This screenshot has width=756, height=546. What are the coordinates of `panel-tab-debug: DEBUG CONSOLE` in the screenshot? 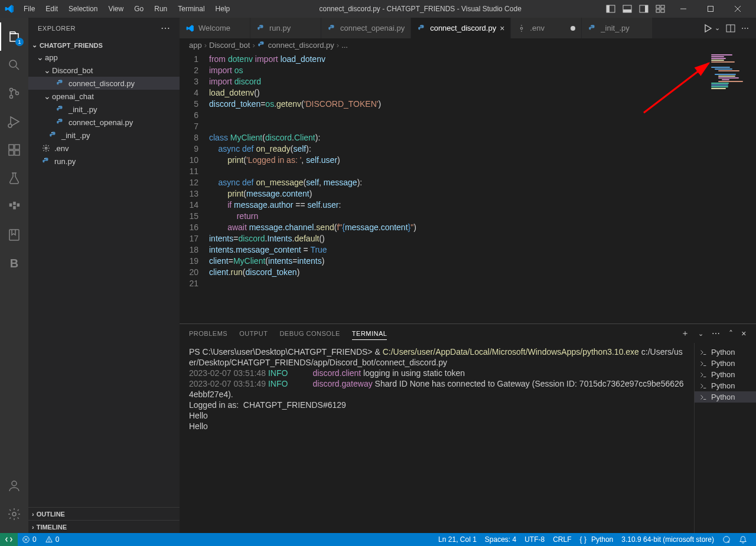 It's located at (309, 334).